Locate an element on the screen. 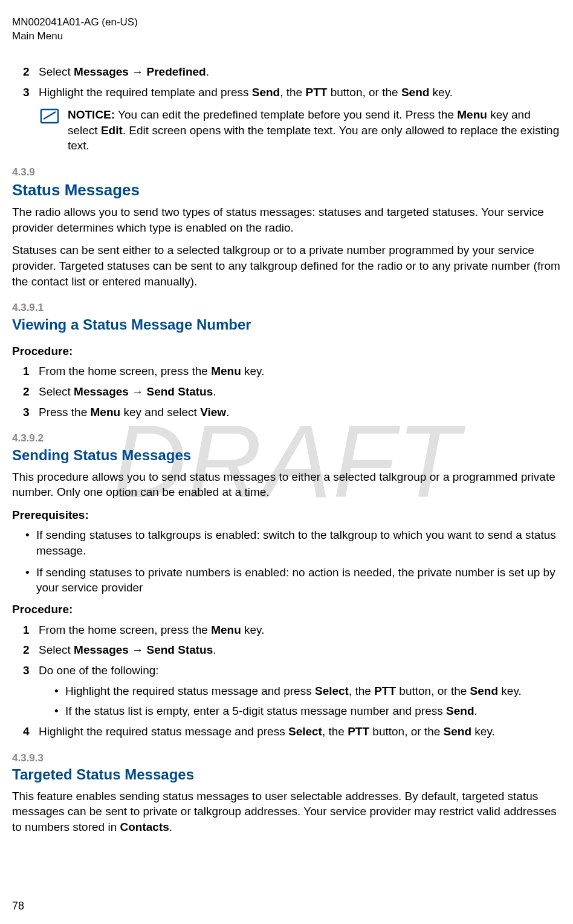 This screenshot has width=573, height=924. doc-section: Main Menu is located at coordinates (286, 36).